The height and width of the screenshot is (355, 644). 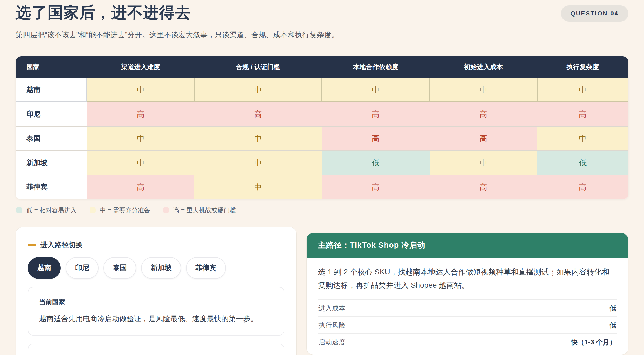 I want to click on column-header: 初始进入成本, so click(x=483, y=67).